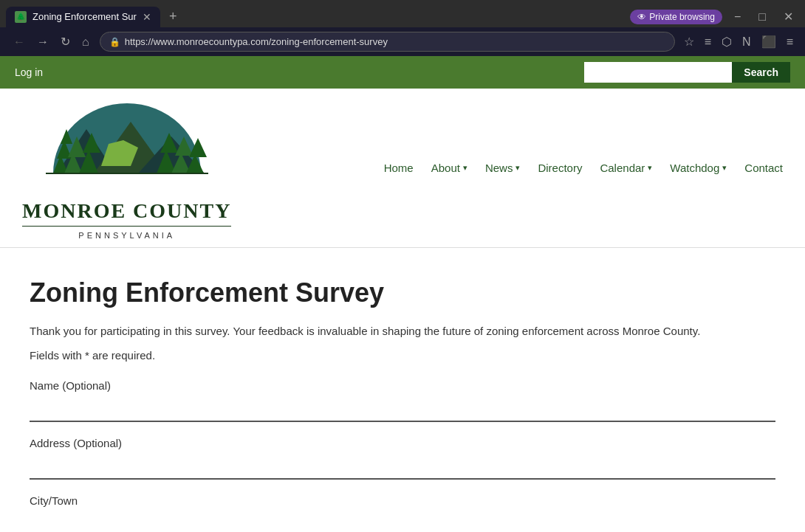  I want to click on nav-calendar: Calendar ▾, so click(626, 168).